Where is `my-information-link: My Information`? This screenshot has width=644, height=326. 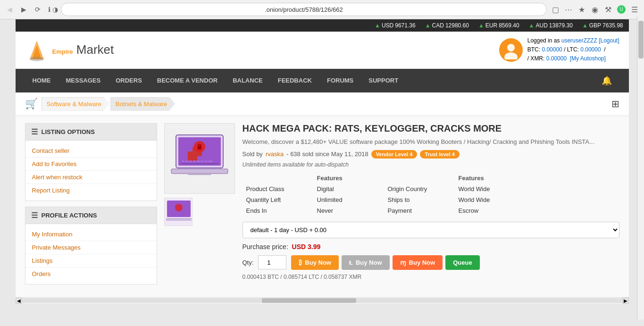 my-information-link: My Information is located at coordinates (91, 234).